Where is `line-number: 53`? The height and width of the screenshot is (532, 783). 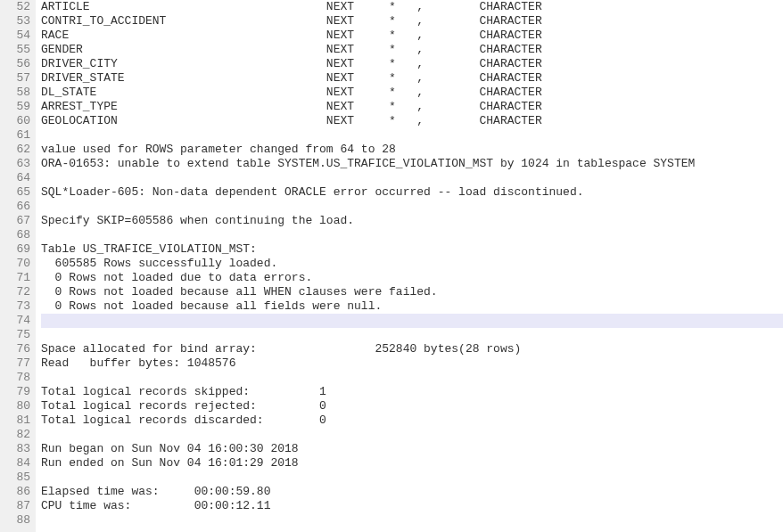 line-number: 53 is located at coordinates (17, 21).